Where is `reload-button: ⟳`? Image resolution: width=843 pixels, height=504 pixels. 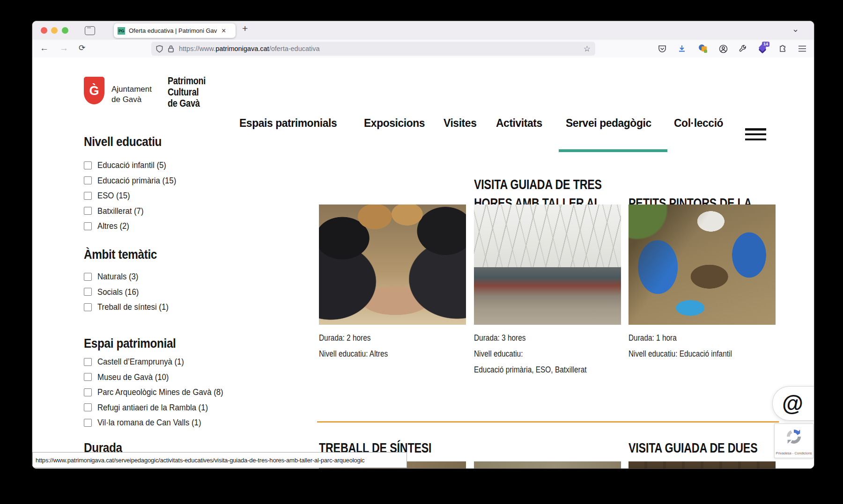 reload-button: ⟳ is located at coordinates (82, 48).